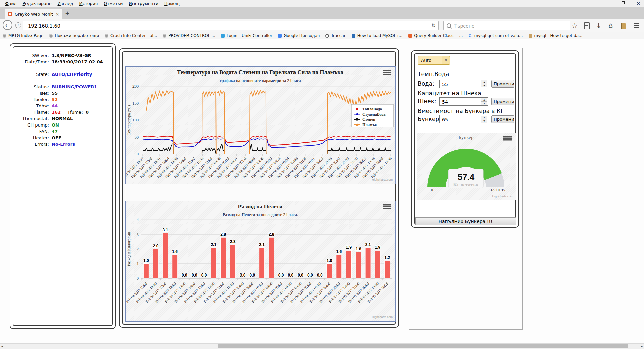 The height and width of the screenshot is (349, 644). I want to click on svg-text: Highcharts.com, so click(502, 196).